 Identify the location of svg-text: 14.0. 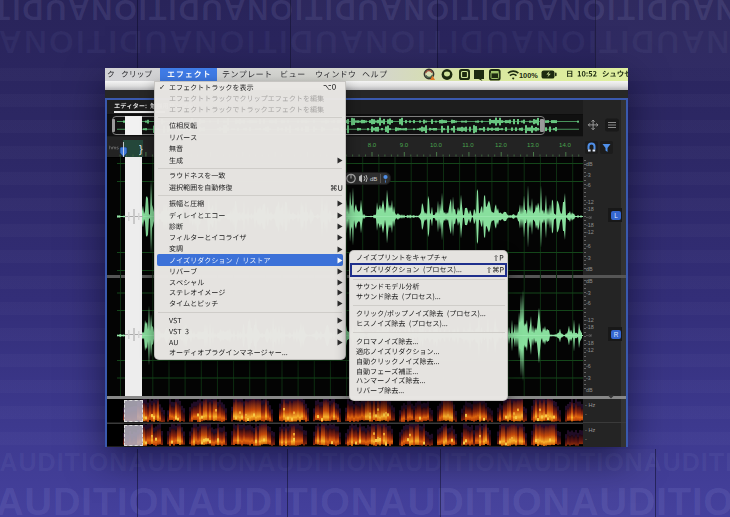
(565, 144).